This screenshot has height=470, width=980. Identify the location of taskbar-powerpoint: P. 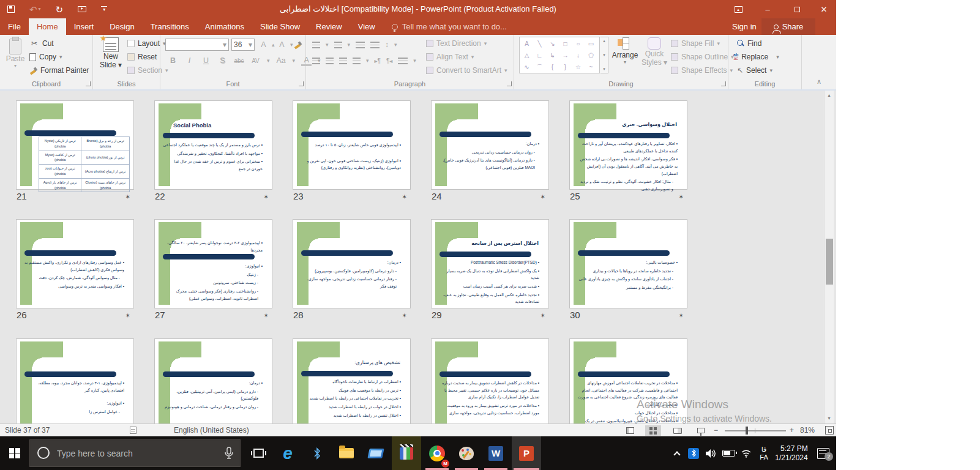
(526, 453).